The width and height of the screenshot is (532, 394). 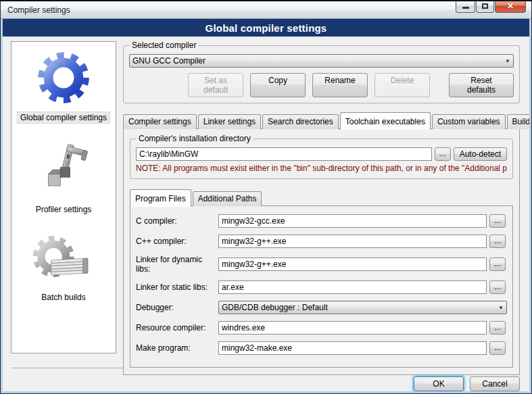 I want to click on settings-tabstrip: Compiler settings Linker settings Search…, so click(x=322, y=120).